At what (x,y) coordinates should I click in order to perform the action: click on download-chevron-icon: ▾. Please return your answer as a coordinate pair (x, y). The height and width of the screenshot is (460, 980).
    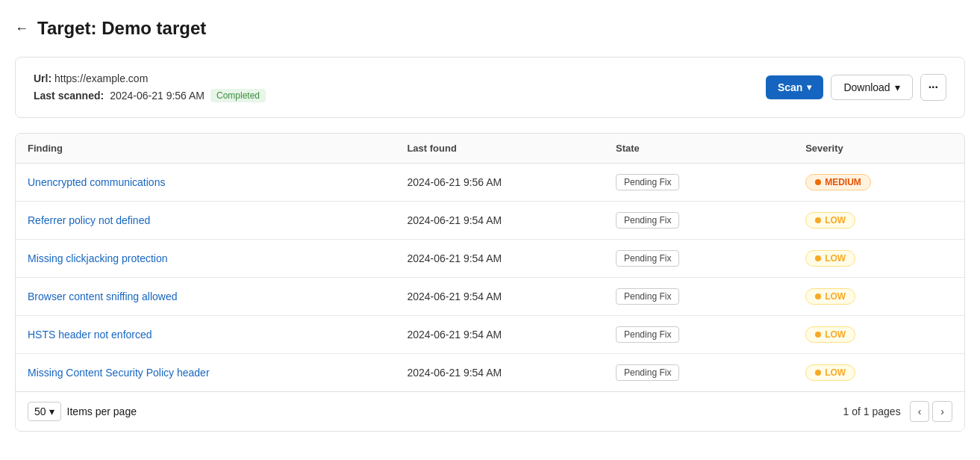
    Looking at the image, I should click on (897, 87).